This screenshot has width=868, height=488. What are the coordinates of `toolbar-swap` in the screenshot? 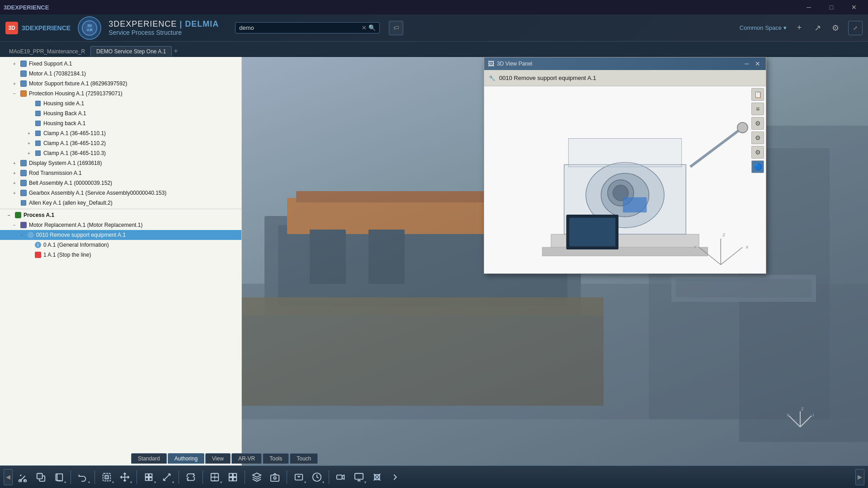 It's located at (191, 477).